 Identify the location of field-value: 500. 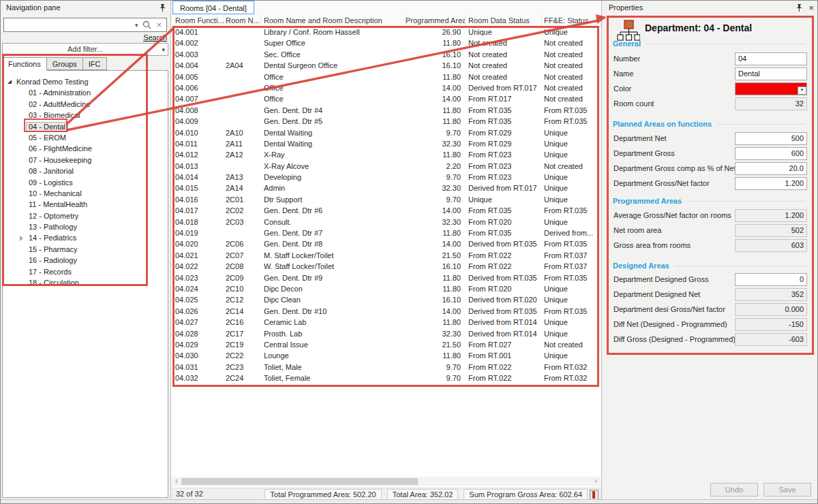
(771, 139).